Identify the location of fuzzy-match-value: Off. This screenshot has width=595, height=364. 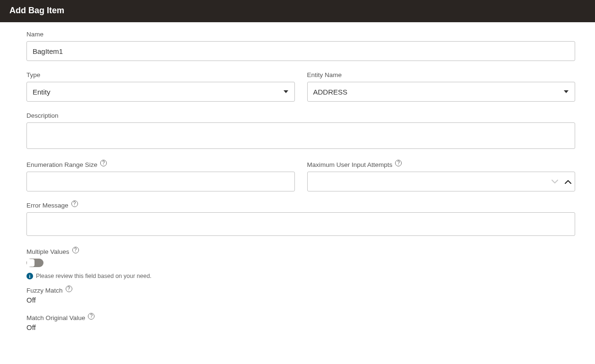
(301, 300).